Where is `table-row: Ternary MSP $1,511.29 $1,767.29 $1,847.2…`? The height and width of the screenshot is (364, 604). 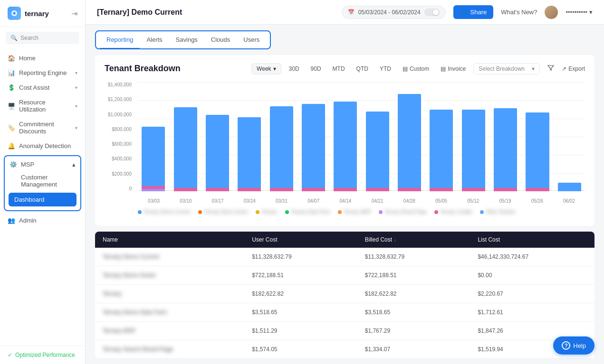
table-row: Ternary MSP $1,511.29 $1,767.29 $1,847.2… is located at coordinates (345, 331).